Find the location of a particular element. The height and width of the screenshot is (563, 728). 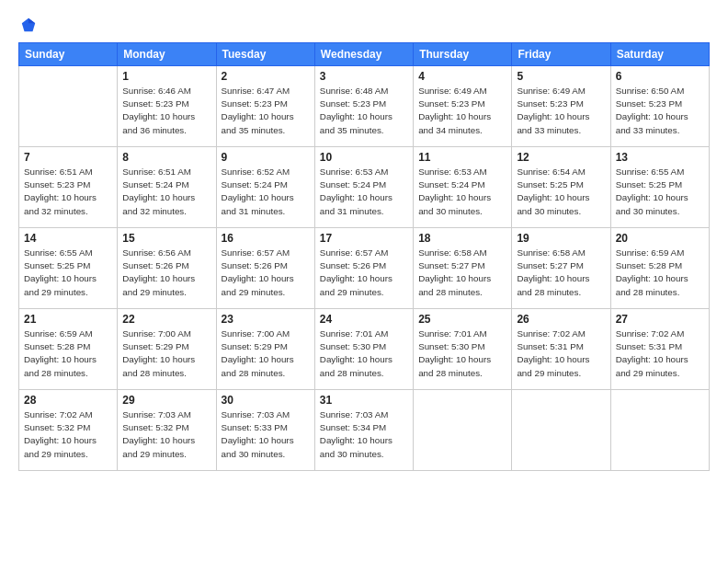

header-cell-saturday: Saturday is located at coordinates (660, 55).